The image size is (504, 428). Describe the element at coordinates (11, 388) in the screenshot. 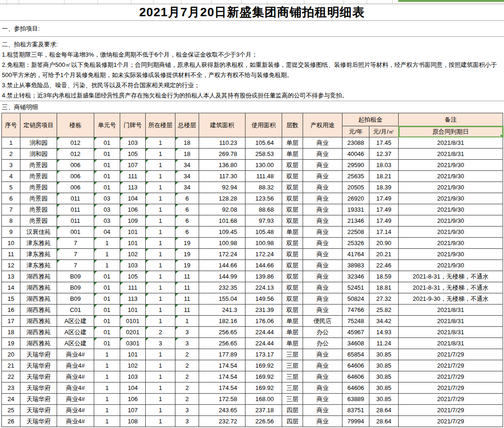

I see `cell: 23` at that location.